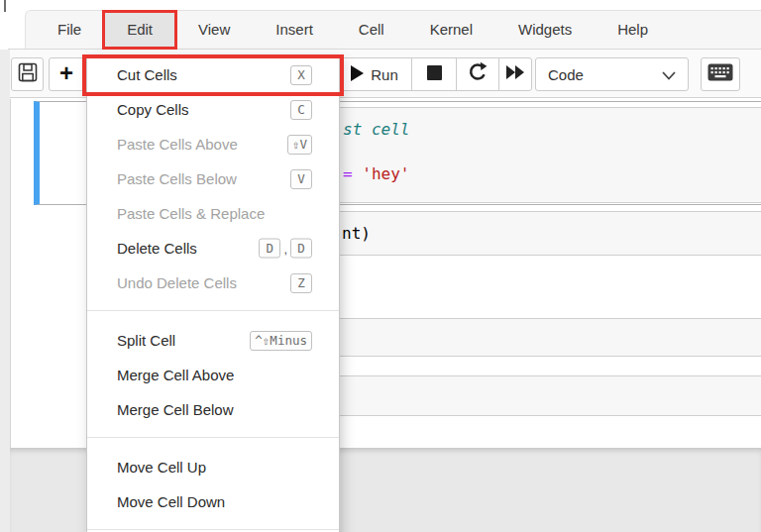 The height and width of the screenshot is (532, 761). Describe the element at coordinates (632, 30) in the screenshot. I see `menubar-item-help: Help` at that location.